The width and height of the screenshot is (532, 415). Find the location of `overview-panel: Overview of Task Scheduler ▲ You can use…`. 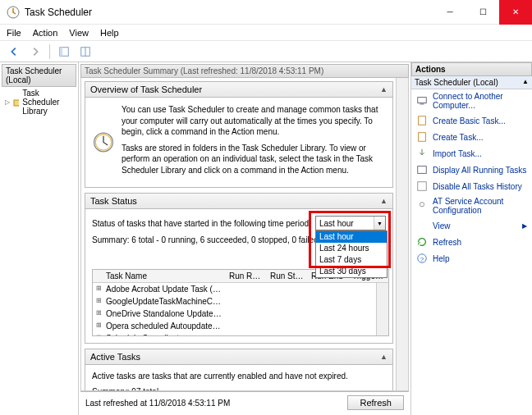

overview-panel: Overview of Task Scheduler ▲ You can use… is located at coordinates (239, 135).